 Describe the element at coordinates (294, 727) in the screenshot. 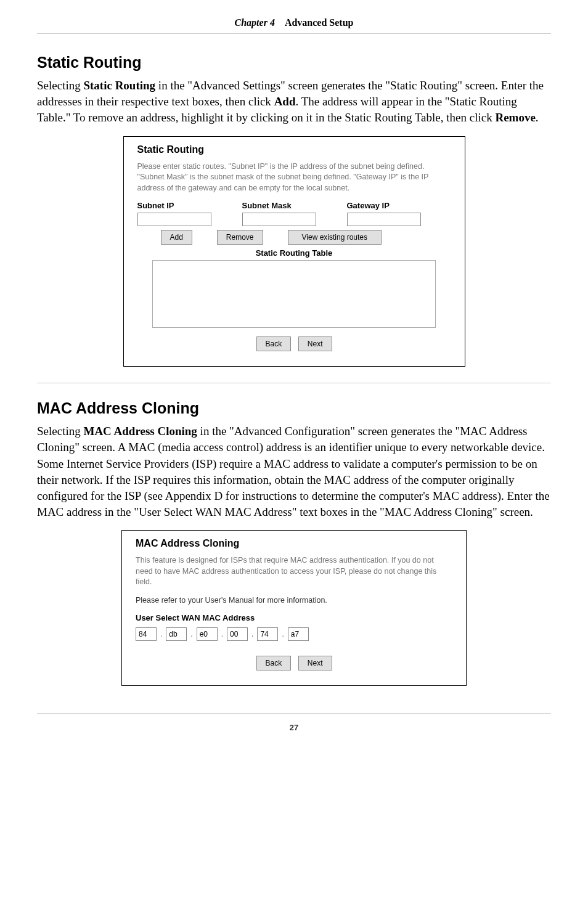

I see `page-number: 27` at that location.